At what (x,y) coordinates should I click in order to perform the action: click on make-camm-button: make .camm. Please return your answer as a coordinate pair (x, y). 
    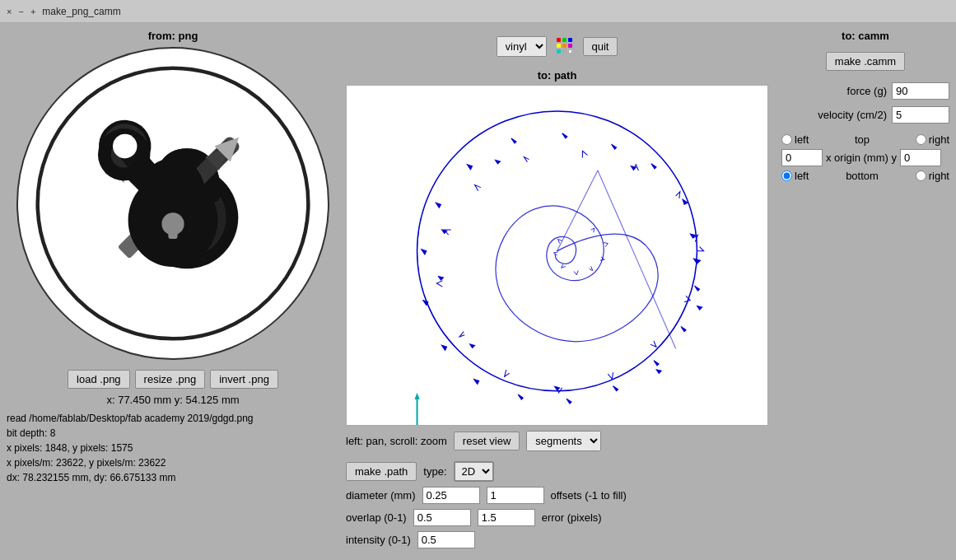
    Looking at the image, I should click on (865, 61).